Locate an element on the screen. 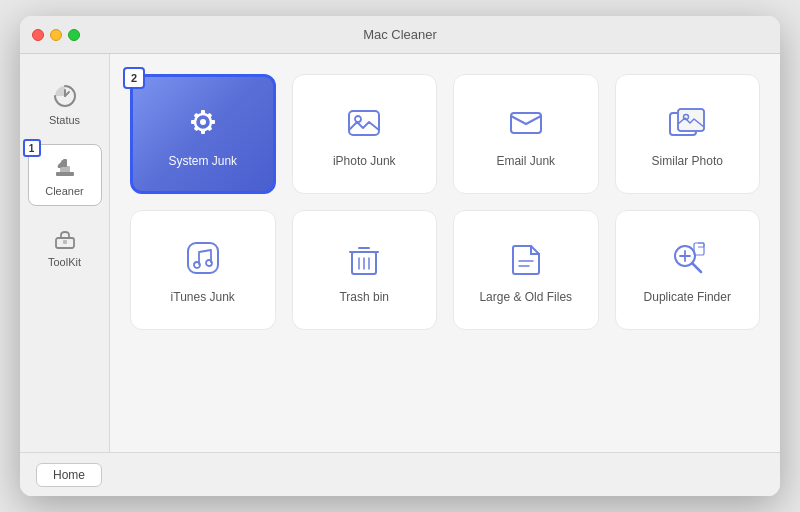 Image resolution: width=800 pixels, height=512 pixels. close-button is located at coordinates (38, 35).